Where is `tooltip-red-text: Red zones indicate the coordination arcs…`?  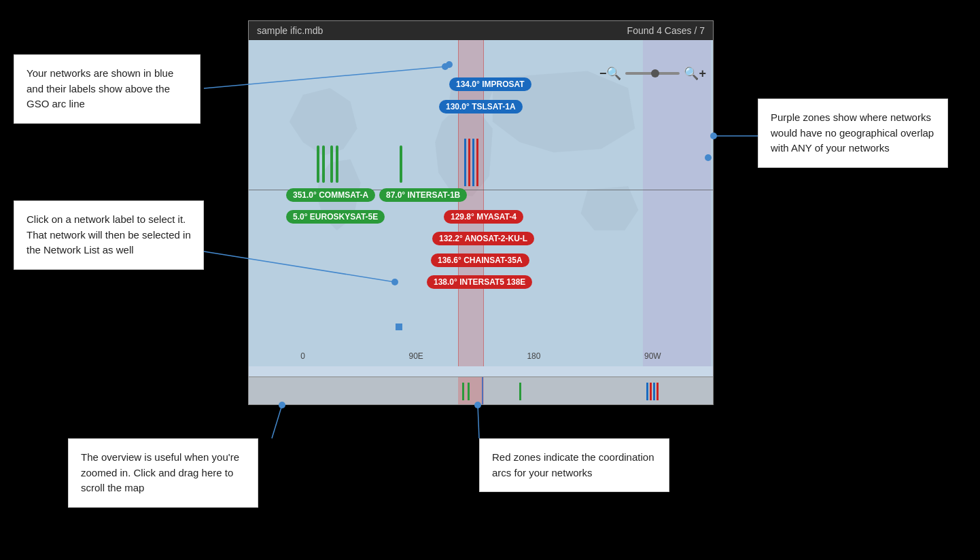
tooltip-red-text: Red zones indicate the coordination arcs… is located at coordinates (574, 465).